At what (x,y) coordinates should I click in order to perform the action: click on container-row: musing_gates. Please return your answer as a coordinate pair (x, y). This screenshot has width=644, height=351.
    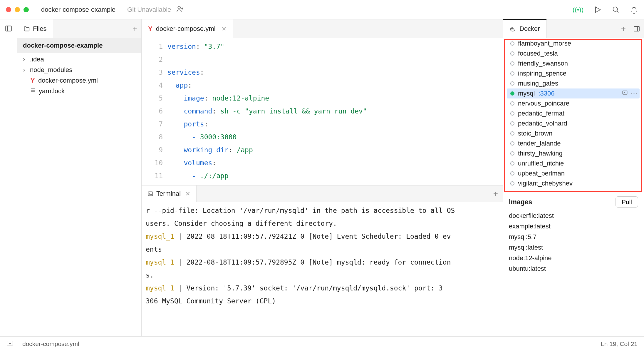
    Looking at the image, I should click on (573, 83).